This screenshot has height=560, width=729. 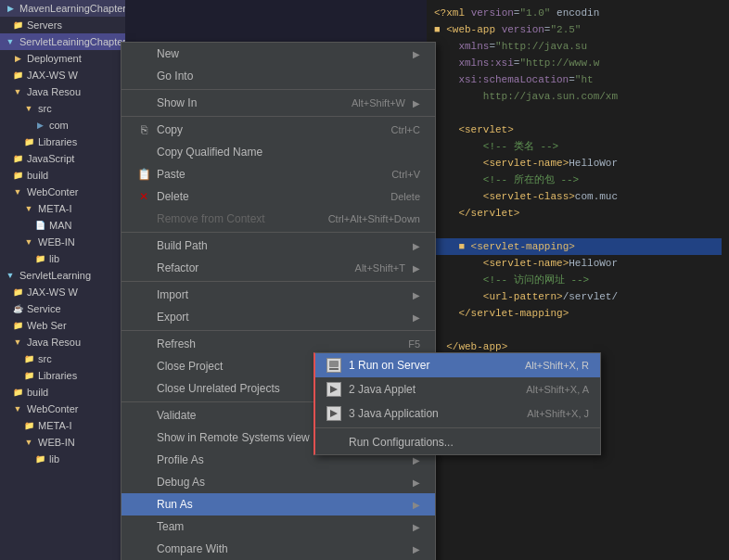 I want to click on tree-item-lib2: 📁 lib, so click(x=63, y=459).